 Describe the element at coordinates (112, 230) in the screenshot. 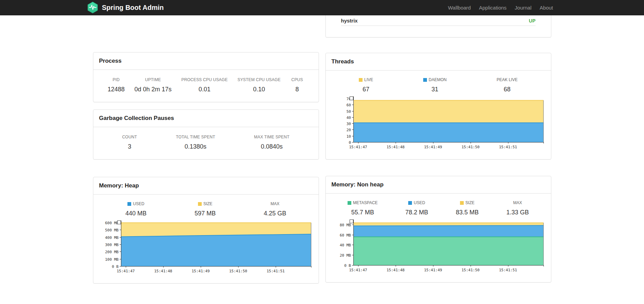

I see `svg-text: 500 MB` at that location.